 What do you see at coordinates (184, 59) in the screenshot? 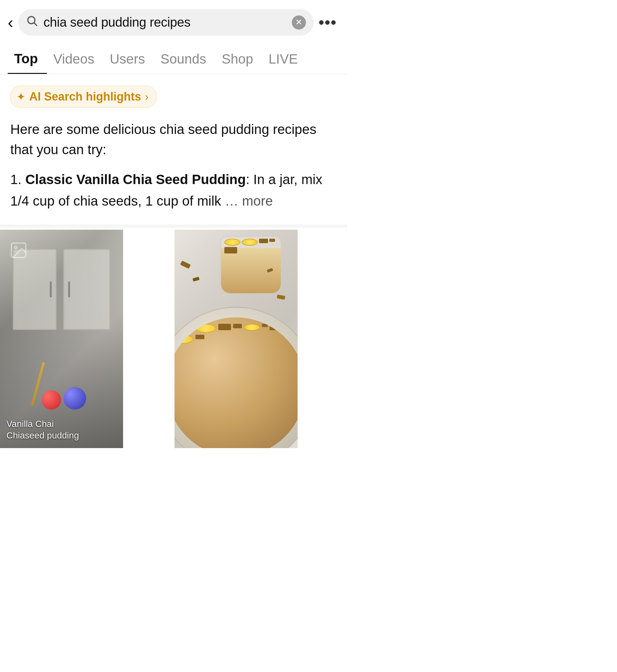
I see `tab-sounds: Sounds` at bounding box center [184, 59].